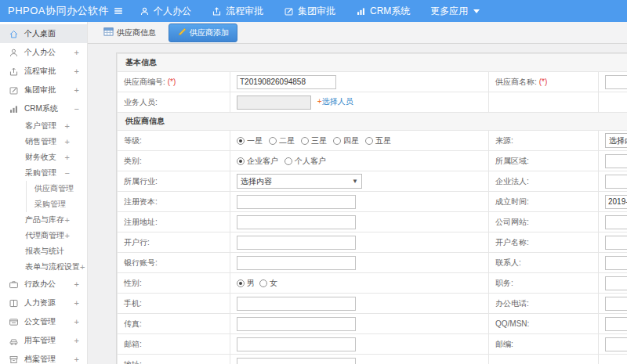 This screenshot has height=364, width=627. What do you see at coordinates (314, 141) in the screenshot?
I see `radio-grade-3star: 三星` at bounding box center [314, 141].